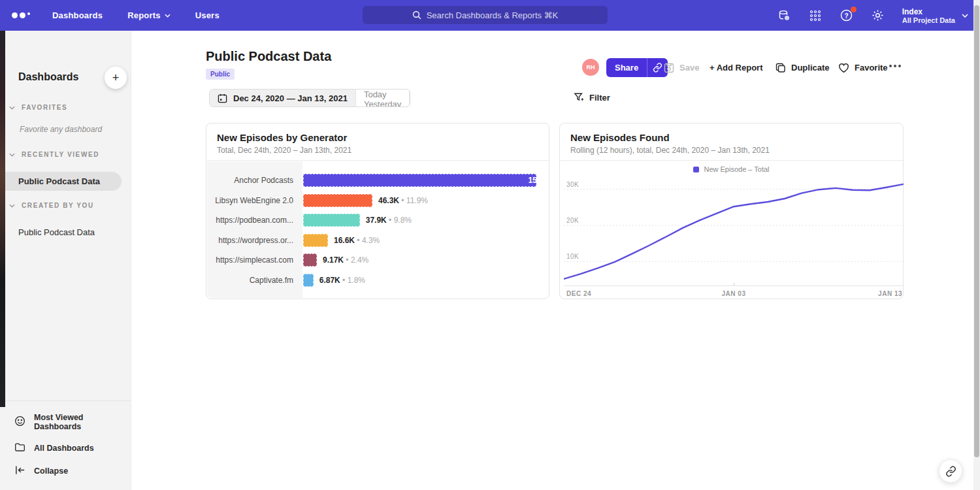 The height and width of the screenshot is (490, 980). What do you see at coordinates (383, 94) in the screenshot?
I see `preset-today: Today` at bounding box center [383, 94].